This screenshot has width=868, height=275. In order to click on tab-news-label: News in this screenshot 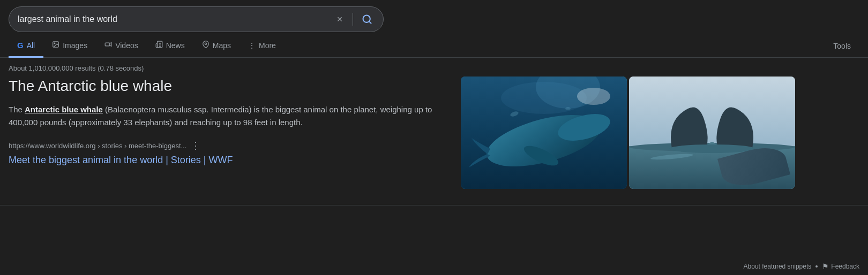, I will do `click(176, 45)`.